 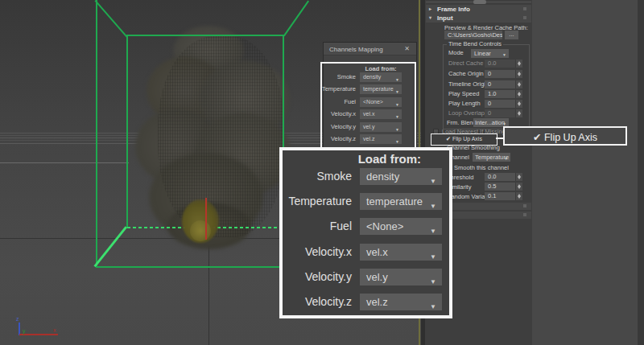 I want to click on channel-smoothing-label: Channel Smoothing, so click(x=473, y=148).